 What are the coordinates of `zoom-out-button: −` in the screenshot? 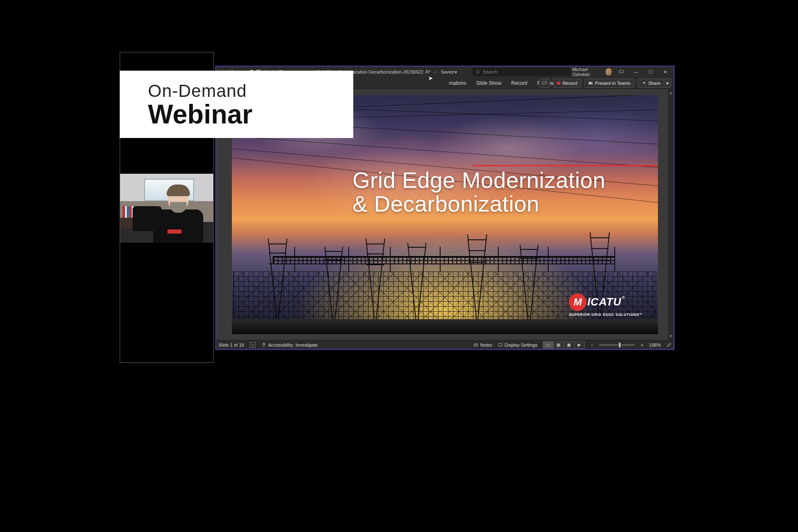 It's located at (592, 345).